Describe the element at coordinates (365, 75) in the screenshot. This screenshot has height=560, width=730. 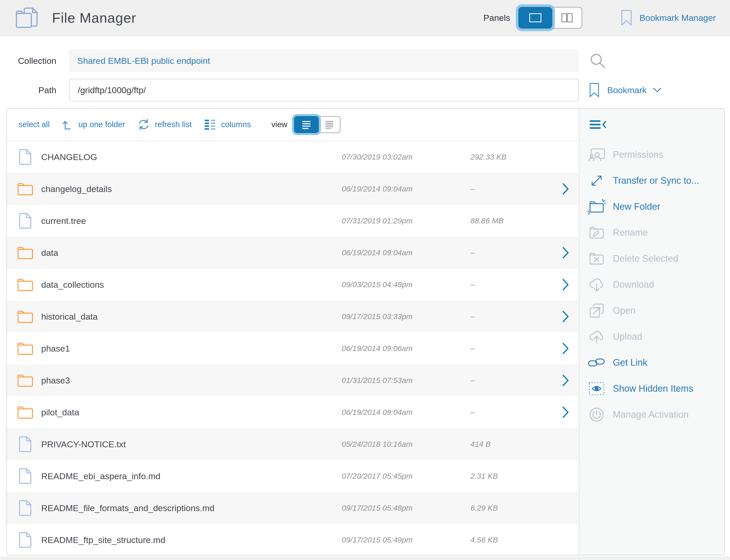
I see `endpoint-fields: Collection Path Bookmark` at that location.